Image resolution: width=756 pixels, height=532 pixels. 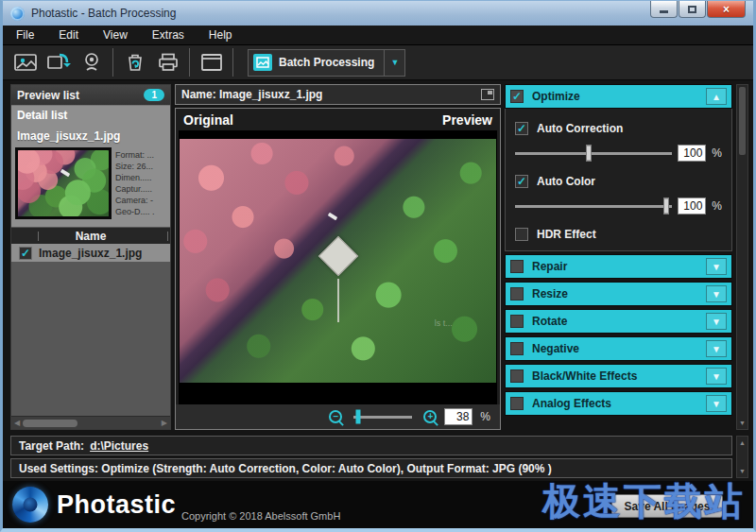 I want to click on scroll-right-icon: ▶, so click(x=164, y=423).